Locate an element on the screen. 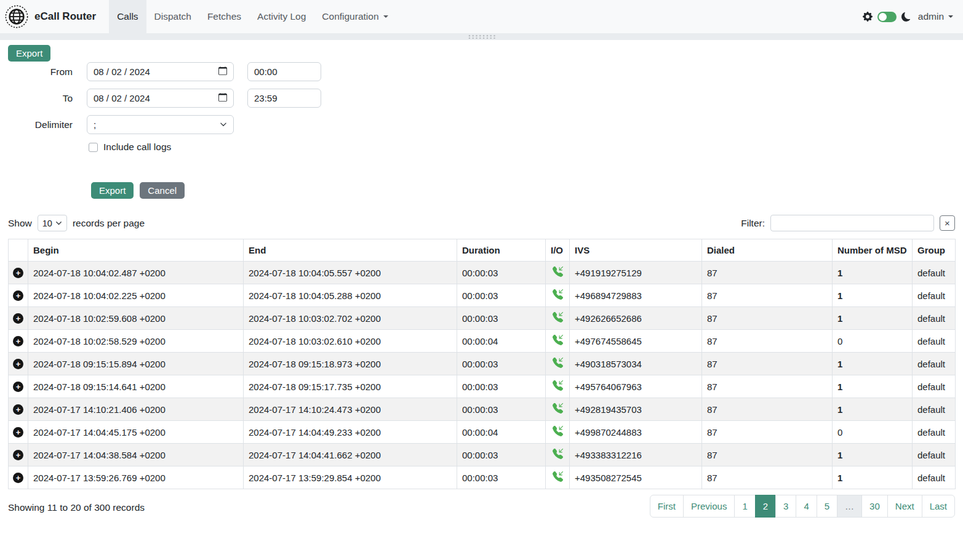 This screenshot has width=963, height=560. col-ivs: IVS is located at coordinates (636, 250).